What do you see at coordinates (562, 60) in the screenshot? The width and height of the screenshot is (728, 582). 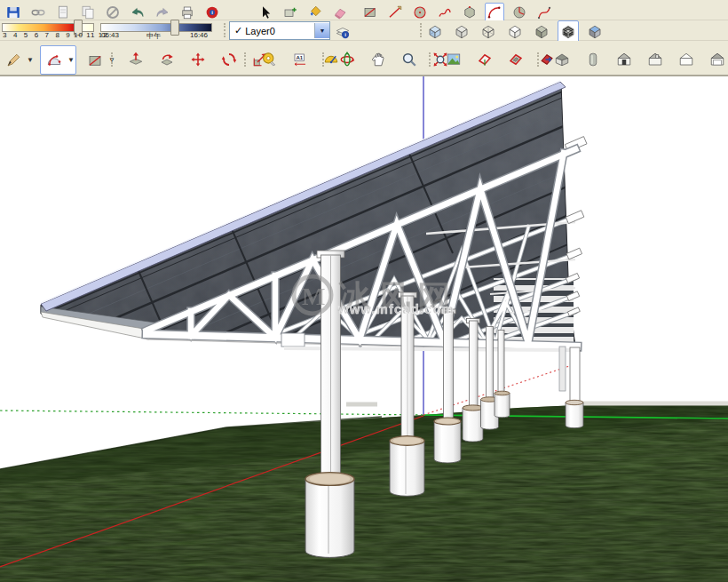 I see `iso-view-icon` at bounding box center [562, 60].